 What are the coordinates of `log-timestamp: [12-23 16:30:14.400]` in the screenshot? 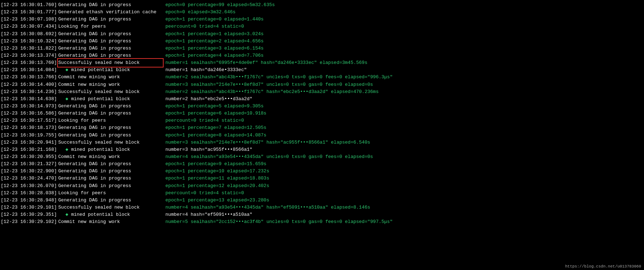 It's located at (29, 85).